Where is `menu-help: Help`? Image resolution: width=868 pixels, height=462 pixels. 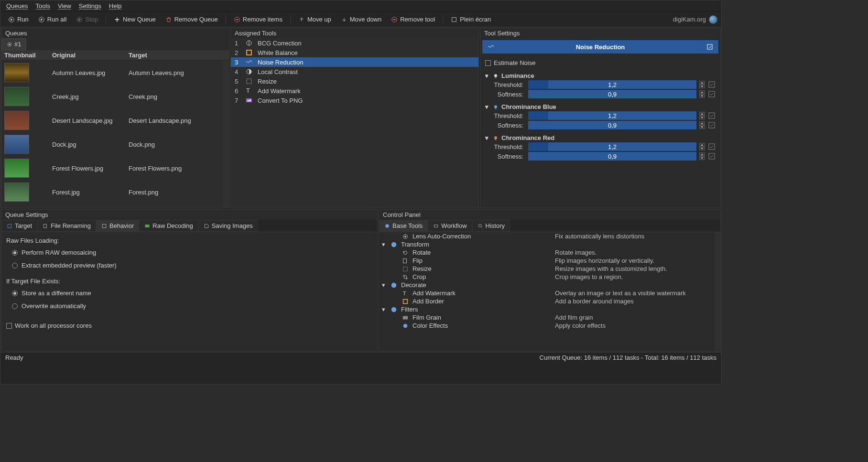 menu-help: Help is located at coordinates (116, 6).